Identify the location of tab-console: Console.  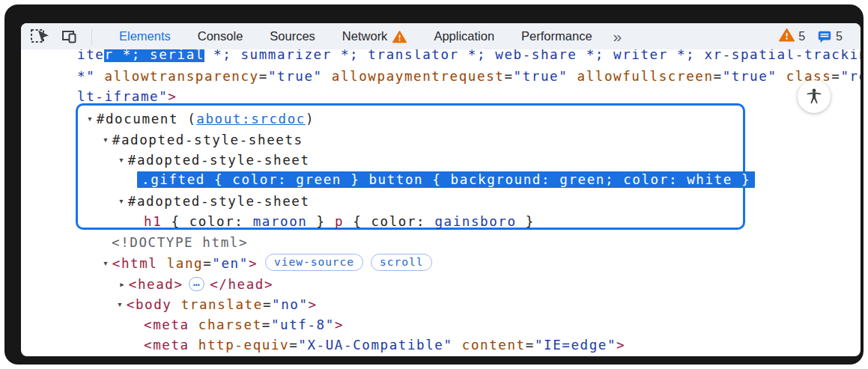
(220, 36).